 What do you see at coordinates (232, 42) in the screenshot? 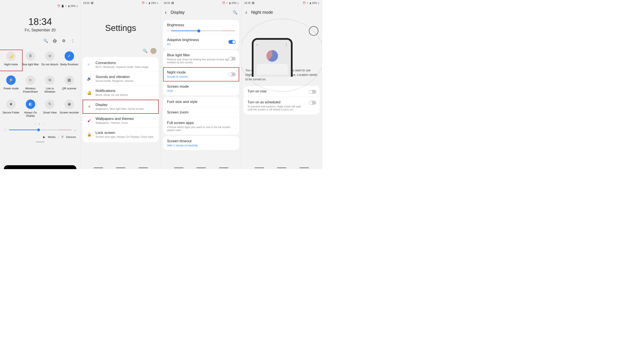
I see `adaptive-toggle` at bounding box center [232, 42].